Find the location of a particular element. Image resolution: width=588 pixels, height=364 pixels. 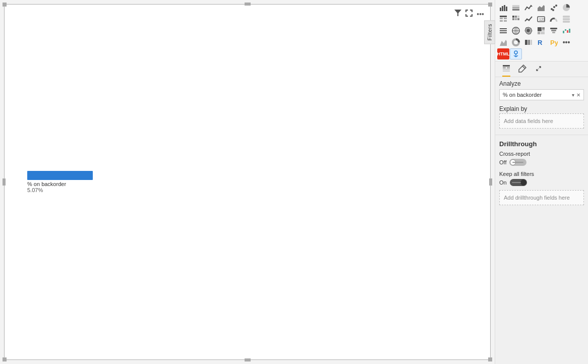

kpi-viz is located at coordinates (528, 19).